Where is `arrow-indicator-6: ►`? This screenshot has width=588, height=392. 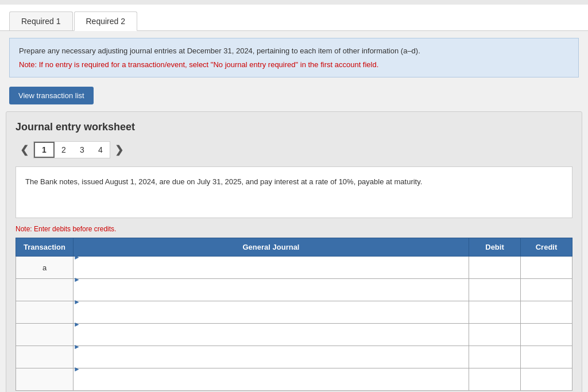 arrow-indicator-6: ► is located at coordinates (78, 369).